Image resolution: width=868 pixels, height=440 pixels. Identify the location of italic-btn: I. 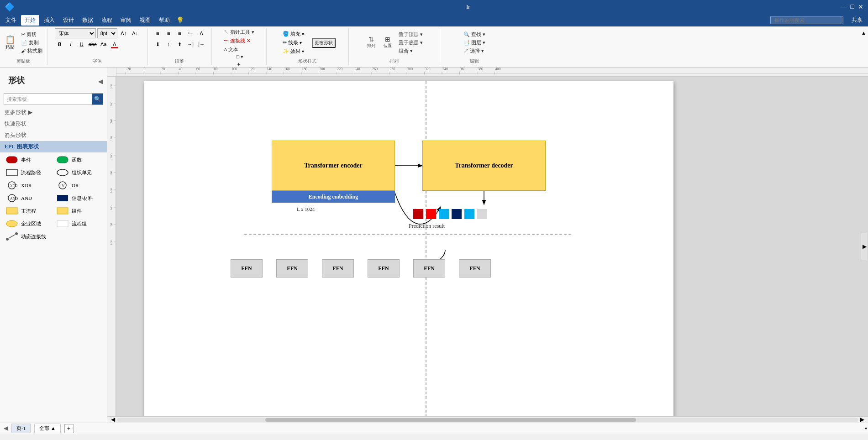
(71, 44).